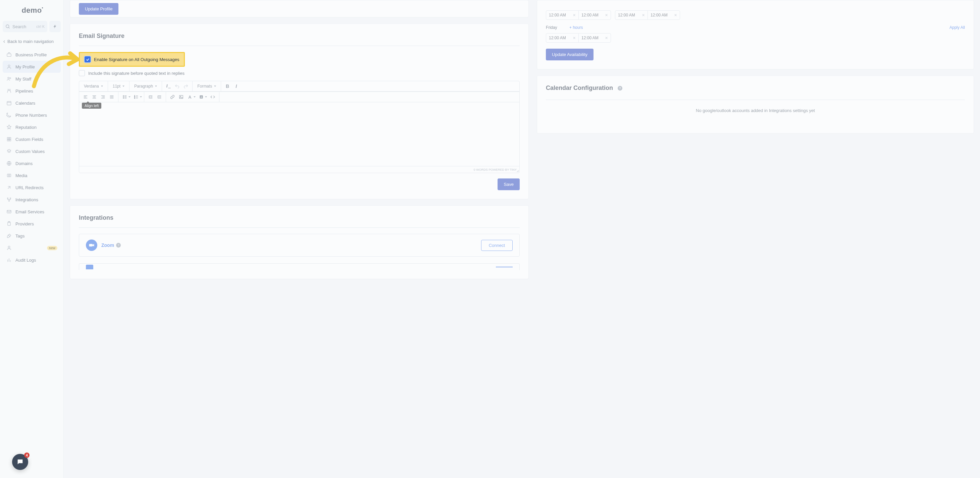  I want to click on nav-item-custom-values: Custom Values, so click(32, 151).